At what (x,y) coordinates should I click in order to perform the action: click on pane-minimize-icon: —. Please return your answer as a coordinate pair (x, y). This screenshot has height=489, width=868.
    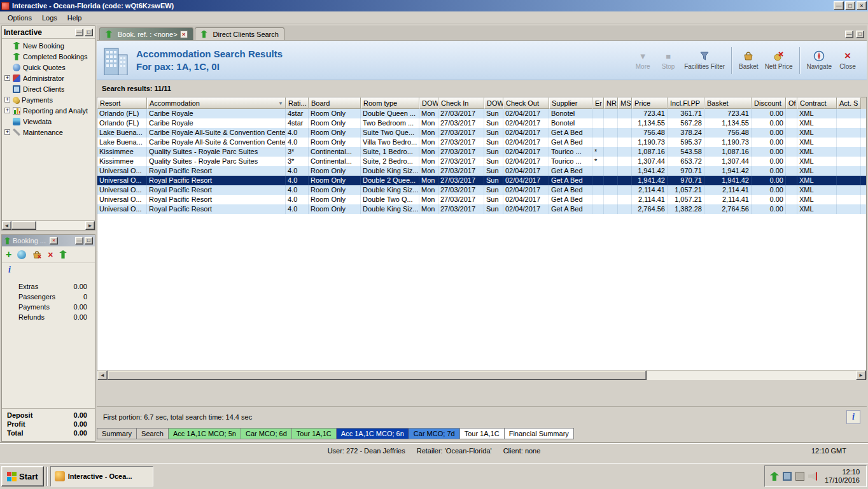
    Looking at the image, I should click on (849, 34).